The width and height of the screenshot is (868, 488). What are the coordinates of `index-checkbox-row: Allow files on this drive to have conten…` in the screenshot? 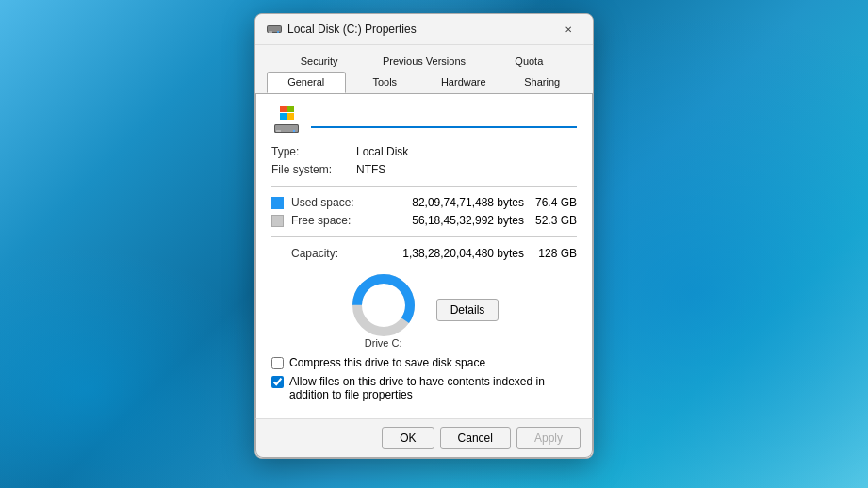 It's located at (424, 388).